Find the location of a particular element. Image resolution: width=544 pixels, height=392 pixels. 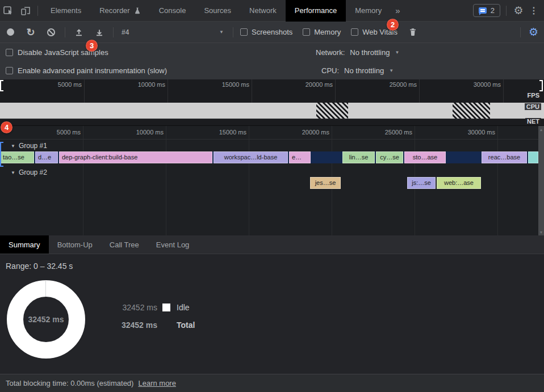

ruler-tick-label: 10000 ms is located at coordinates (142, 132).